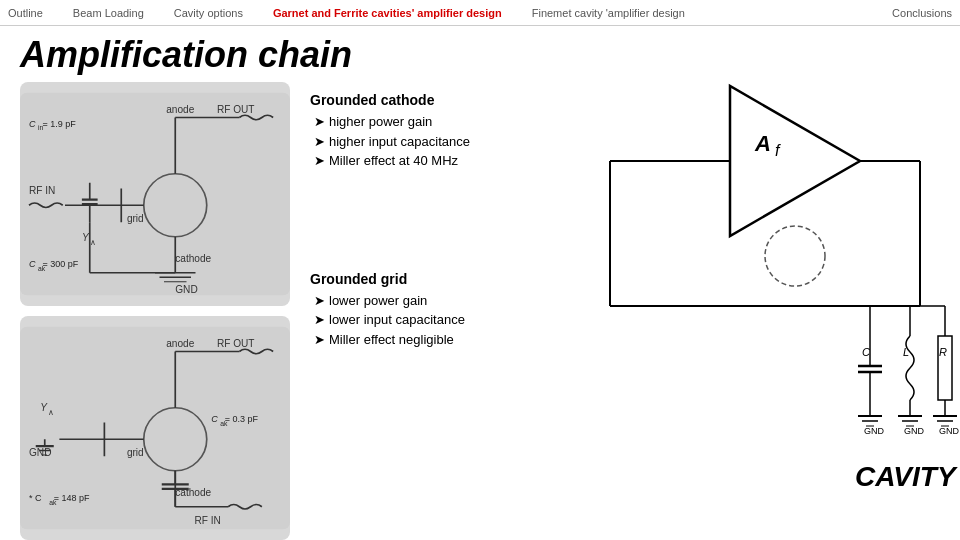 The height and width of the screenshot is (540, 960). What do you see at coordinates (922, 13) in the screenshot?
I see `nav-conclusions: Conclusions` at bounding box center [922, 13].